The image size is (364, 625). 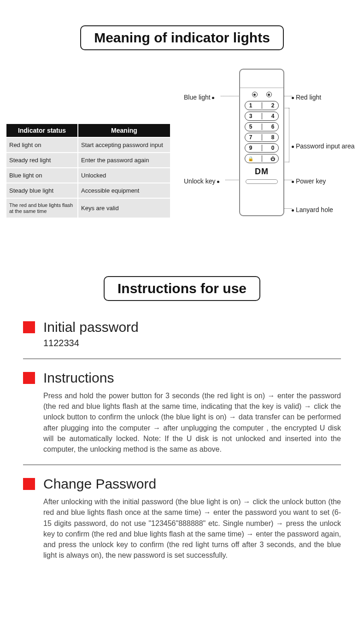 I want to click on lanyard-hole-icon, so click(x=262, y=182).